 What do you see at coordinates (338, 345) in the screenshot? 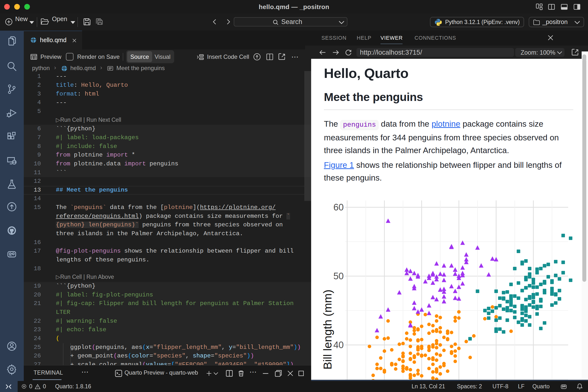
I see `svg-text: 40` at bounding box center [338, 345].